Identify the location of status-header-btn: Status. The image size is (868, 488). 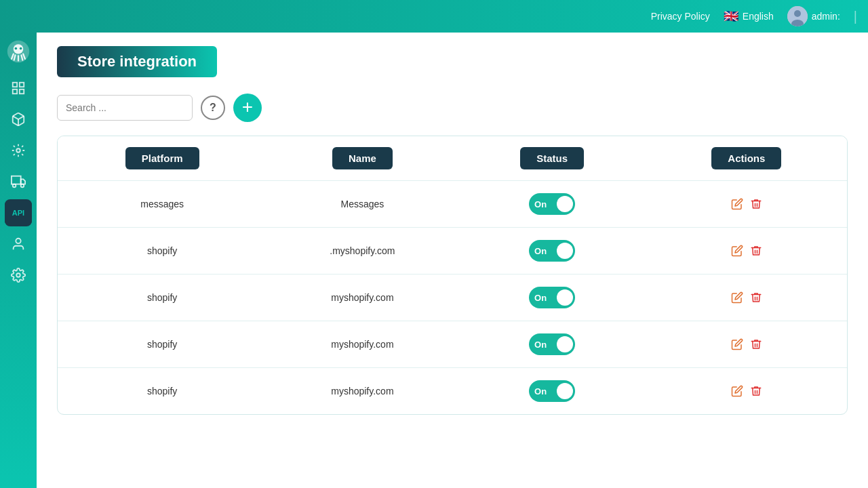
(552, 159).